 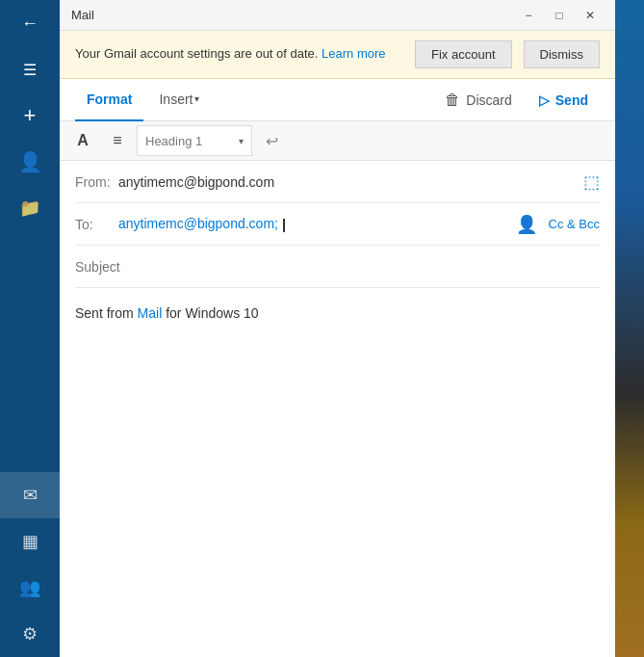 What do you see at coordinates (318, 223) in the screenshot?
I see `to-value: anytimemc@bigpond.com;` at bounding box center [318, 223].